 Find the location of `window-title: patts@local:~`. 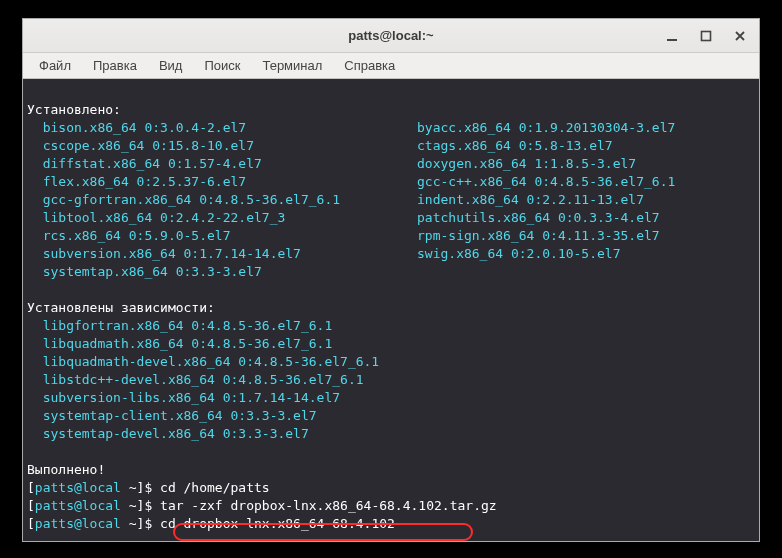

window-title: patts@local:~ is located at coordinates (391, 36).